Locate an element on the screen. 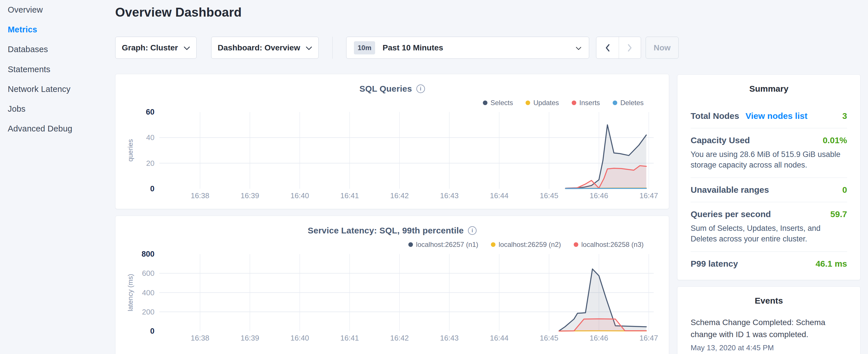 The image size is (868, 354). time-pager is located at coordinates (619, 48).